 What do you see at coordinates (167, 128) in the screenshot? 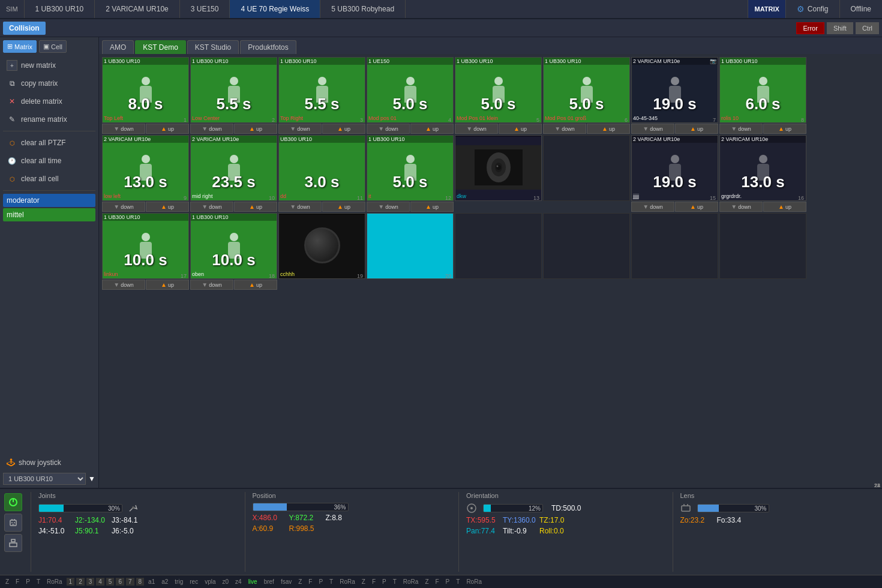
I see `cell-1-up: ▲ up` at bounding box center [167, 128].